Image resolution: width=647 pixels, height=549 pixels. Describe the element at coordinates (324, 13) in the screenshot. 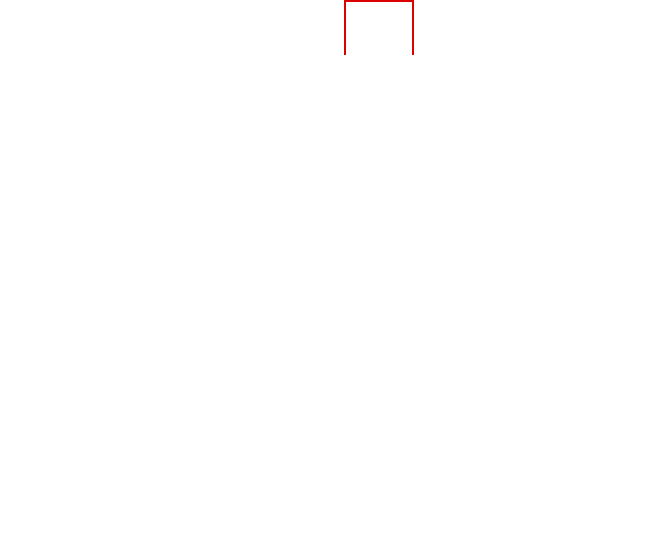

I see `coef-header-row` at that location.